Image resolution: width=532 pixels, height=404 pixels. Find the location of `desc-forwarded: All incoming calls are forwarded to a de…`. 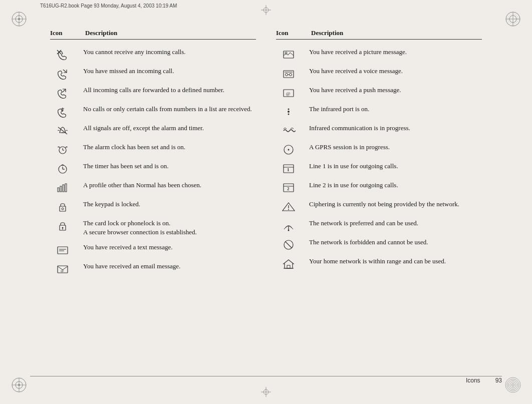

desc-forwarded: All incoming calls are forwarded to a de… is located at coordinates (169, 90).